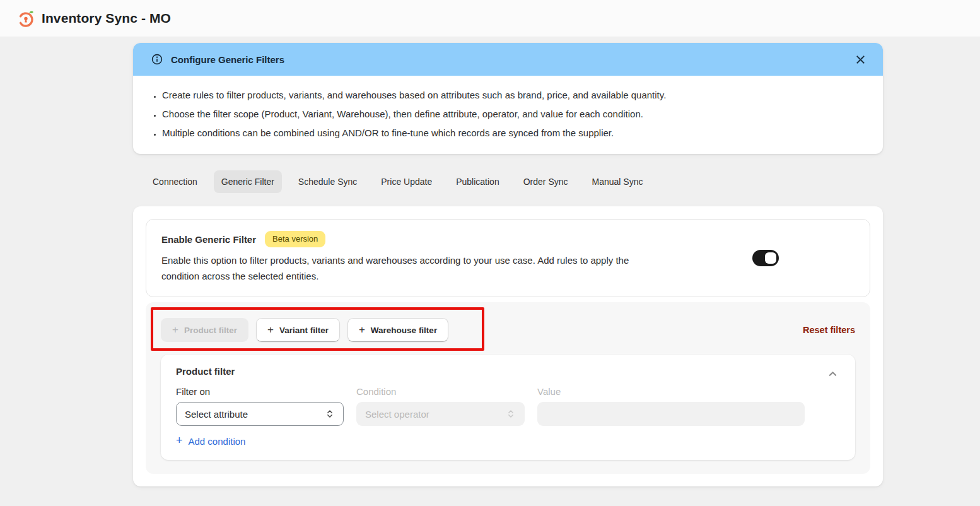 The image size is (980, 506). Describe the element at coordinates (508, 408) in the screenshot. I see `product-filter-card: Product filter Filter on Select attribut…` at that location.